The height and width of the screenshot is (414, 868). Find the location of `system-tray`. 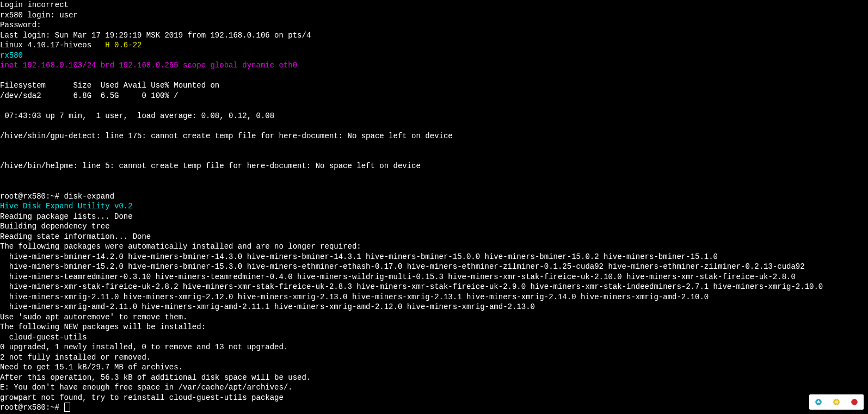

system-tray is located at coordinates (836, 402).